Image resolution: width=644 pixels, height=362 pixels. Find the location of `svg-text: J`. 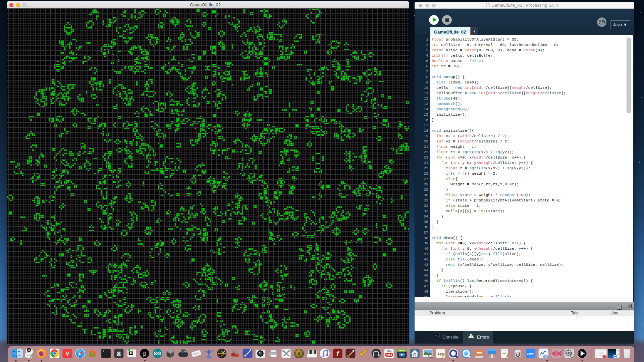

svg-text: J is located at coordinates (29, 350).